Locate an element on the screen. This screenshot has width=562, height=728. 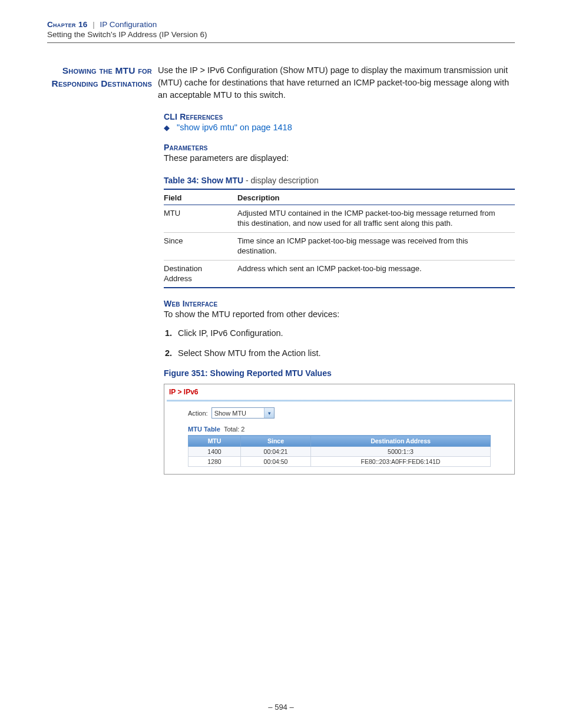
page-number: – 594 – is located at coordinates (281, 707).